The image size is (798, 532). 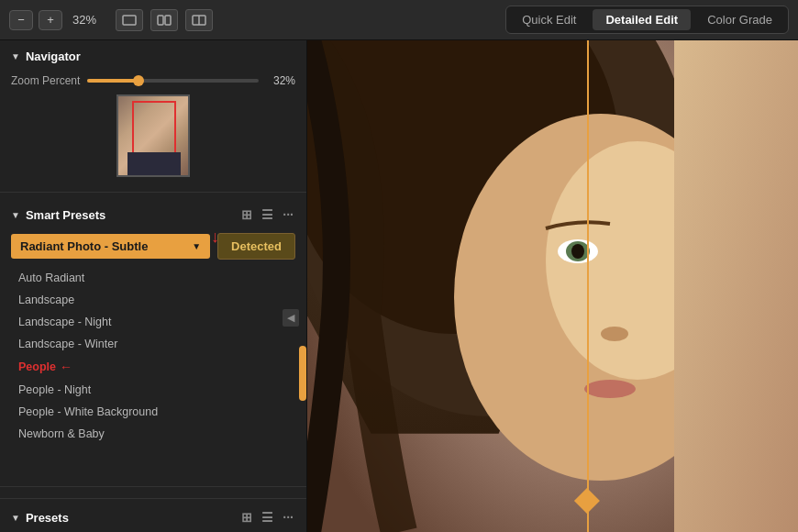 I want to click on toolbar: − + 32% Quick Edit Detailed Edit Color G…, so click(x=399, y=20).